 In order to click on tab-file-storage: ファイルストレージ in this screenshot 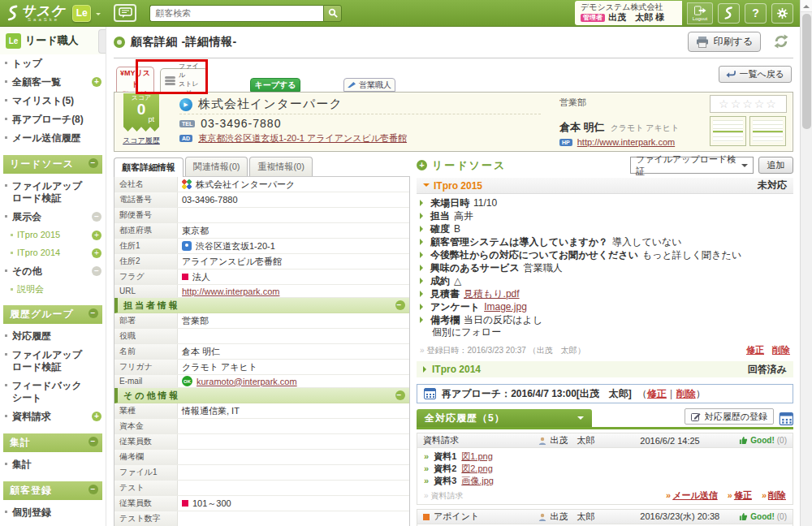, I will do `click(184, 80)`.